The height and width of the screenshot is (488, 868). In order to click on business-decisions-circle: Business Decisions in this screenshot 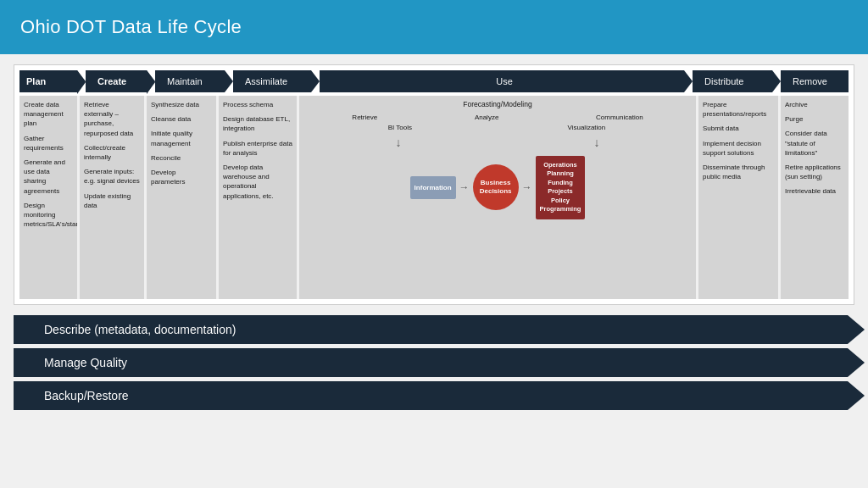, I will do `click(496, 187)`.